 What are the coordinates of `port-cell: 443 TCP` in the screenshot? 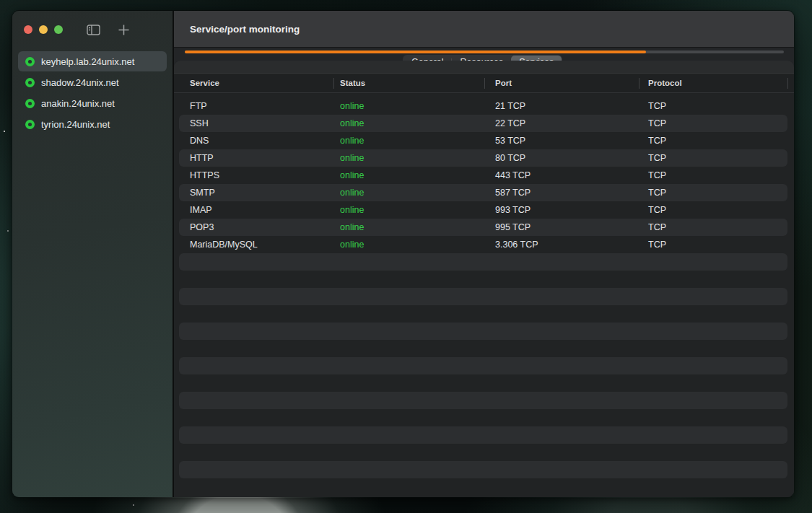 It's located at (512, 175).